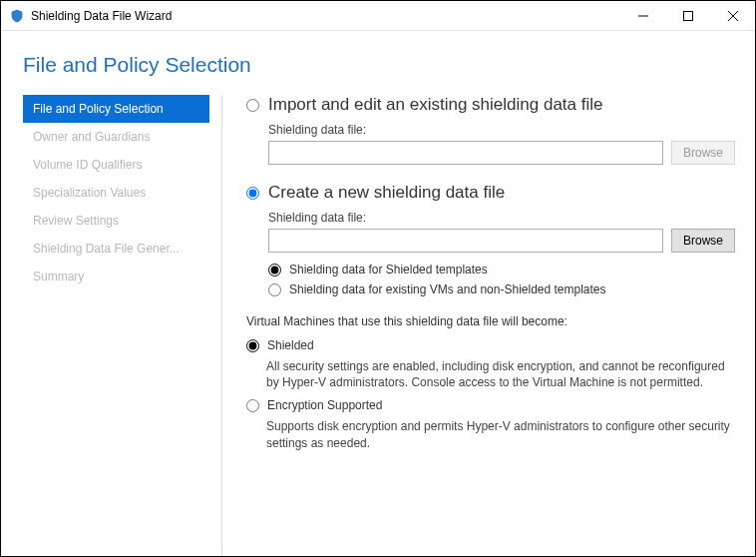 This screenshot has width=756, height=557. I want to click on titlebar: Shielding Data File Wizard, so click(378, 16).